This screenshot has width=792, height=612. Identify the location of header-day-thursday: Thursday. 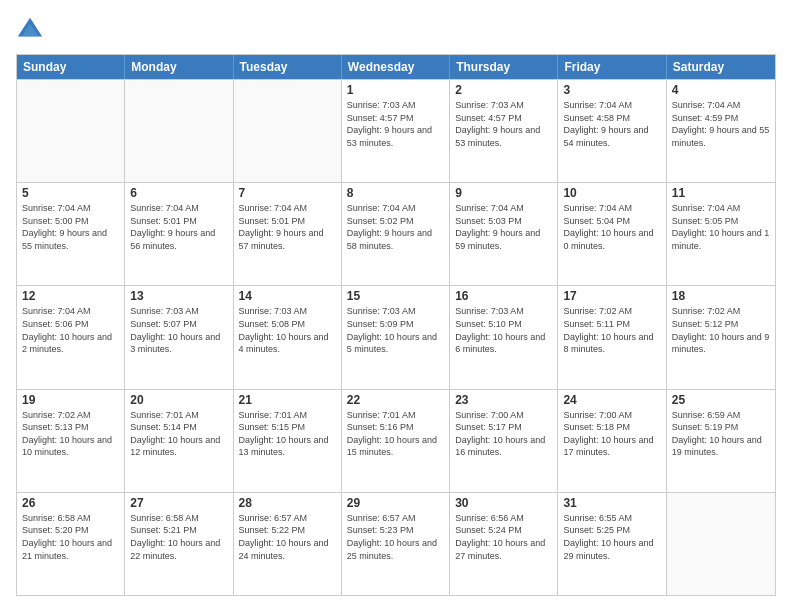
(504, 67).